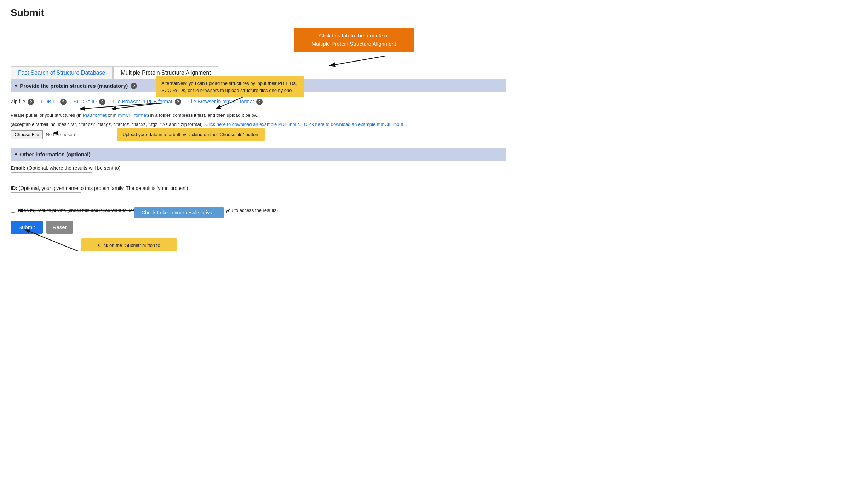 This screenshot has height=504, width=849. I want to click on section1-help-icon: ?, so click(134, 86).